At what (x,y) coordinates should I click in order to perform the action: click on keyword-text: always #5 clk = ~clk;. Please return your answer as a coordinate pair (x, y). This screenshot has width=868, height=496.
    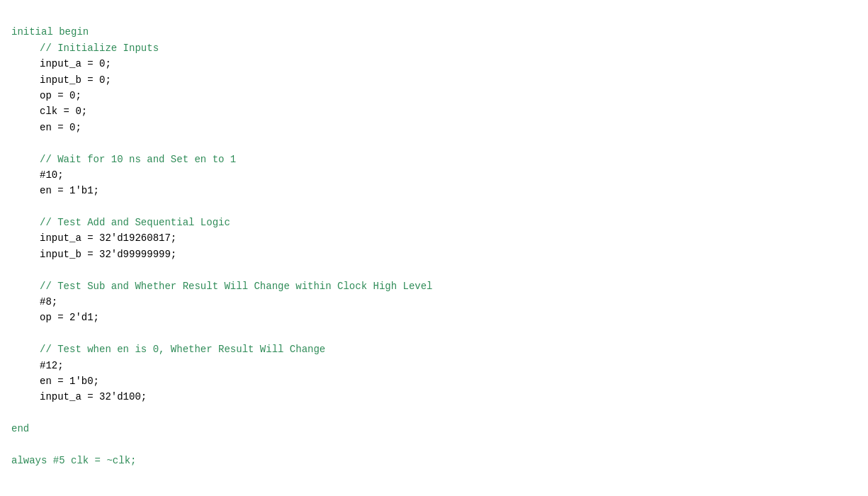
    Looking at the image, I should click on (74, 461).